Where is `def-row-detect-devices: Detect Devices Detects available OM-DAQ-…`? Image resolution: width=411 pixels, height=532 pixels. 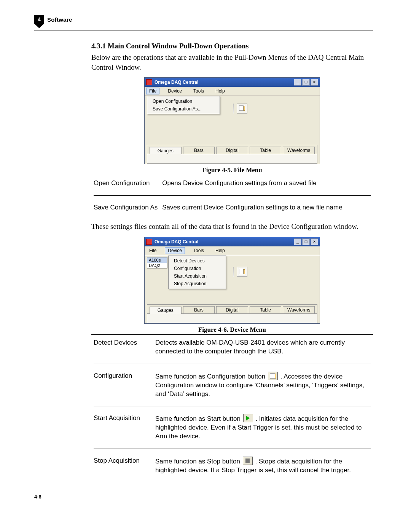 def-row-detect-devices: Detect Devices Detects available OM-DAQ-… is located at coordinates (232, 347).